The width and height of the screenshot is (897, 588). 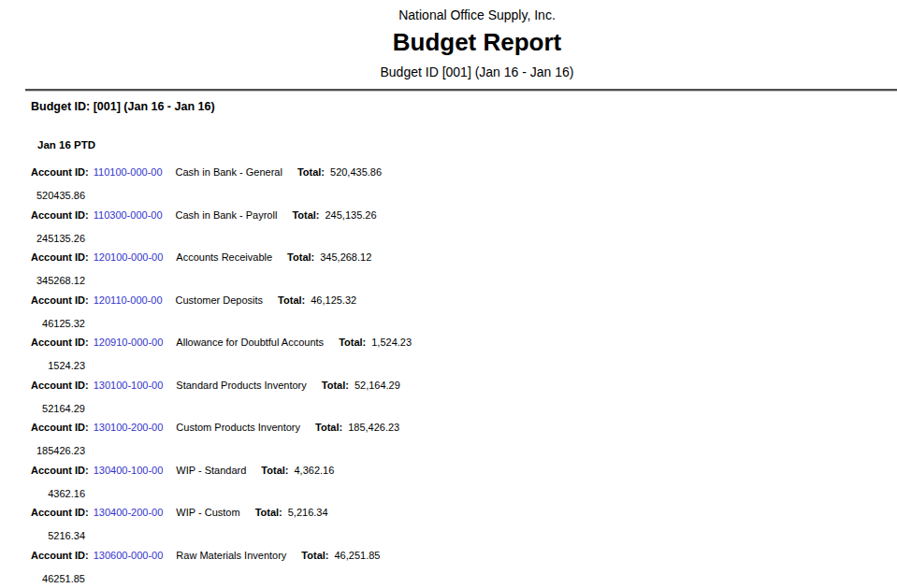 I want to click on account-name: Allowance for Doubtful Accounts, so click(x=250, y=342).